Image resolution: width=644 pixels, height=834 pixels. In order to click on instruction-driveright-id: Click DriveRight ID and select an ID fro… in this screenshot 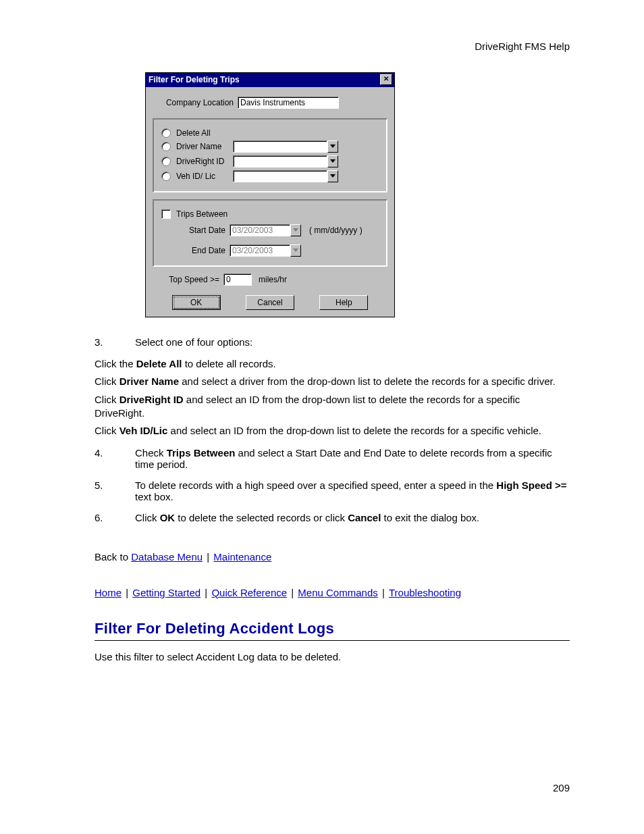, I will do `click(332, 407)`.